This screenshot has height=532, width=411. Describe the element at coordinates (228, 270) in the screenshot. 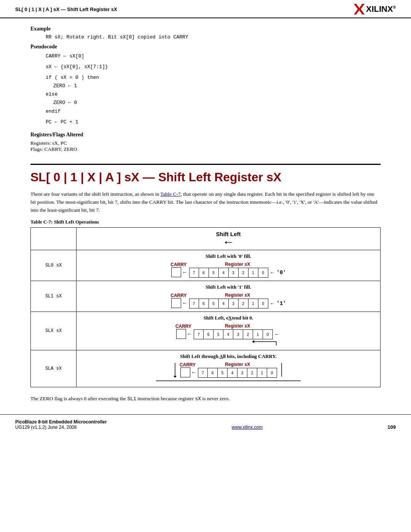

I see `sl0-diagram-container: CARRY ← Register sX 7` at that location.